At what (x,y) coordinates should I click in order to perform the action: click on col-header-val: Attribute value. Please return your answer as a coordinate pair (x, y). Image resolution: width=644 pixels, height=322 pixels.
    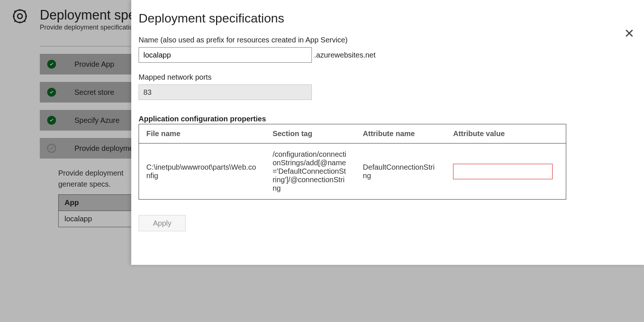
    Looking at the image, I should click on (506, 134).